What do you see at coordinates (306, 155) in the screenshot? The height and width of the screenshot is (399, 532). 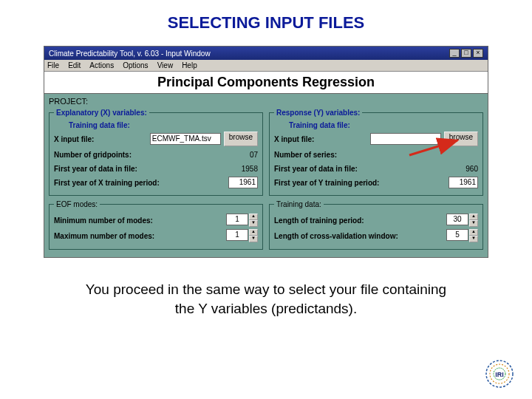 I see `y-nseries-label: Number of series:` at bounding box center [306, 155].